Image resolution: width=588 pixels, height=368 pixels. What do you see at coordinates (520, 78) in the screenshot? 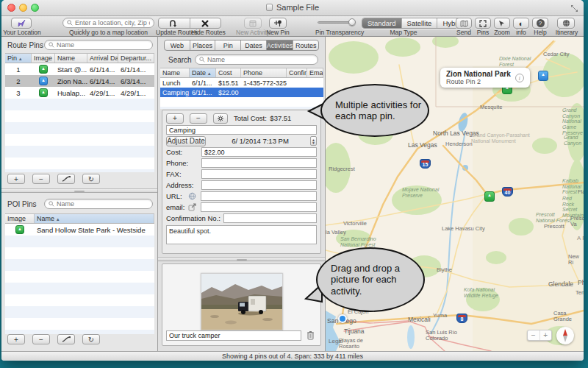
I see `callout-info-icon: i` at bounding box center [520, 78].